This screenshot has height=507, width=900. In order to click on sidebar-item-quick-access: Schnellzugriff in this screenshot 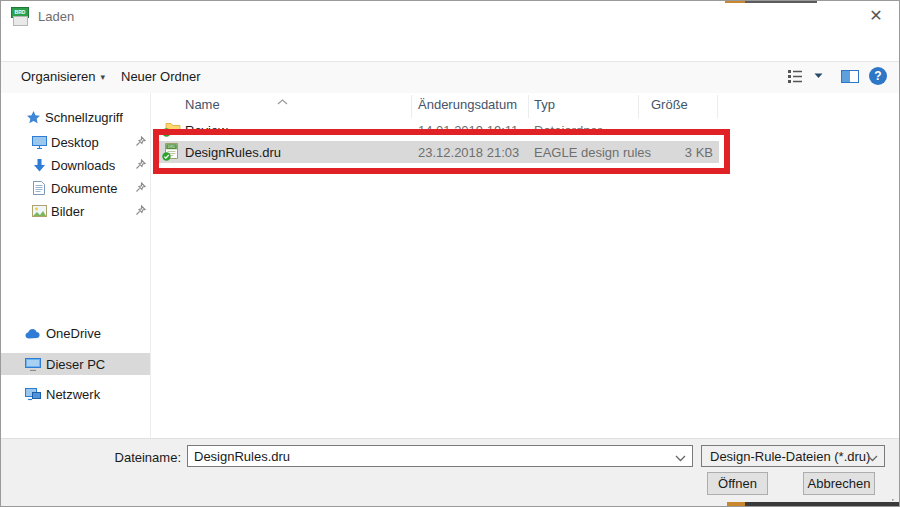, I will do `click(76, 117)`.